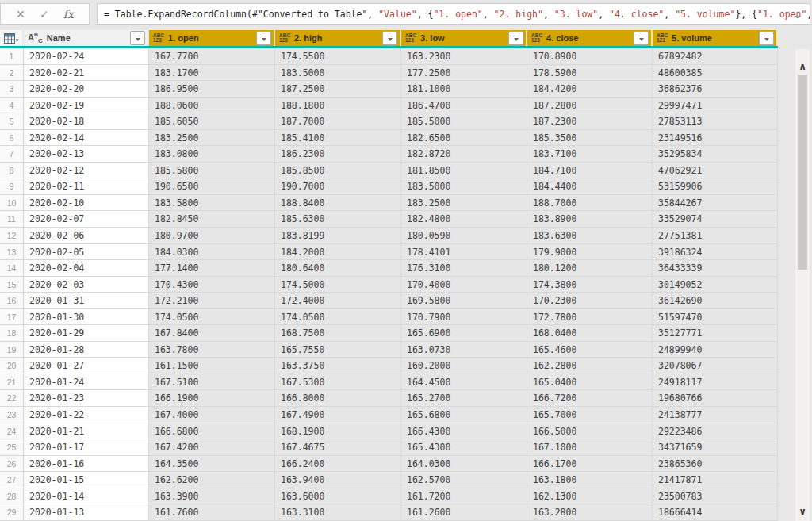  What do you see at coordinates (465, 57) in the screenshot?
I see `cell-low: 163.2300` at bounding box center [465, 57].